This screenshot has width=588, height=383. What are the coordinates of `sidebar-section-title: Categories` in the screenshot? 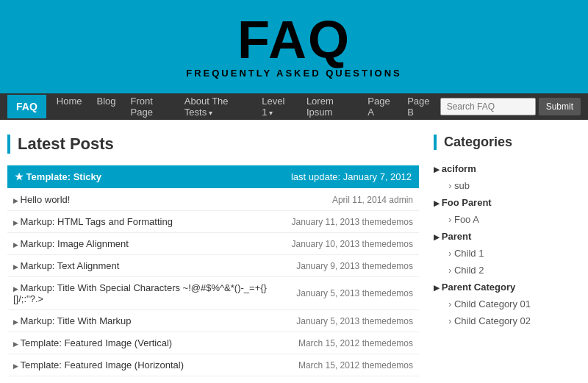 It's located at (507, 143).